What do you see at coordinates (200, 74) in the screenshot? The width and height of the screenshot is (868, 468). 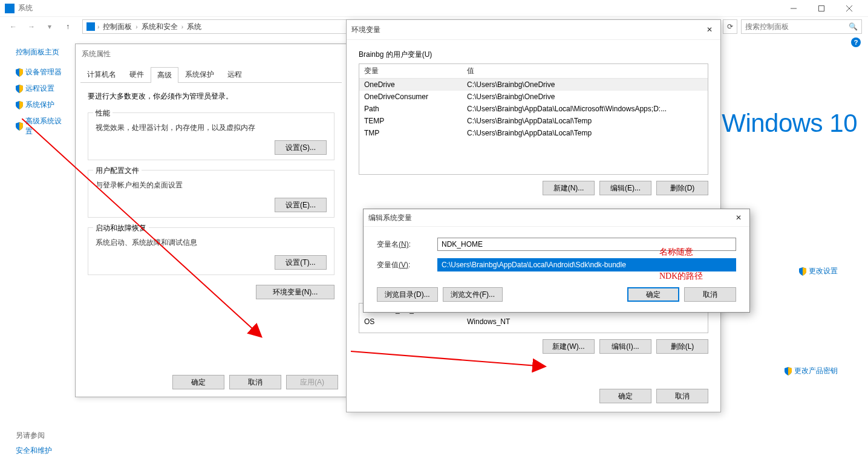 I see `tab-protection: 系统保护` at bounding box center [200, 74].